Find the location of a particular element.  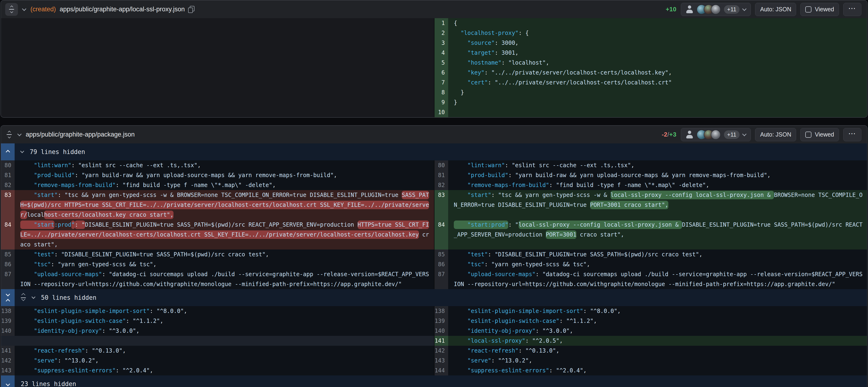

line-number: 4 is located at coordinates (441, 53).